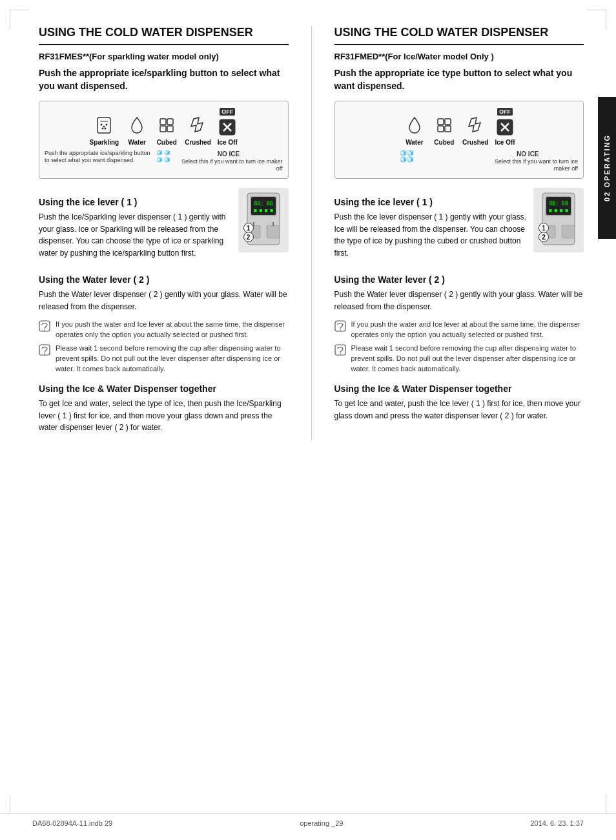 The width and height of the screenshot is (616, 840). I want to click on left-crushed-label: Crushed, so click(198, 142).